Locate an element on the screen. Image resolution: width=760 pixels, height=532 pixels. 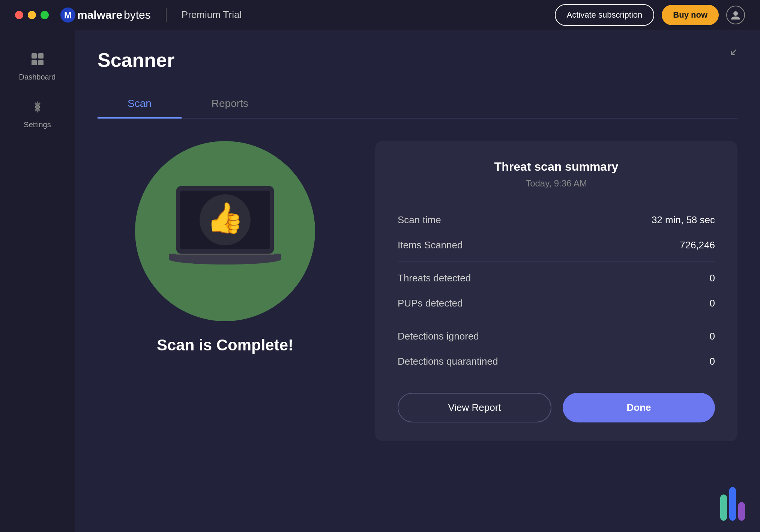
tab-reports: Reports is located at coordinates (230, 104).